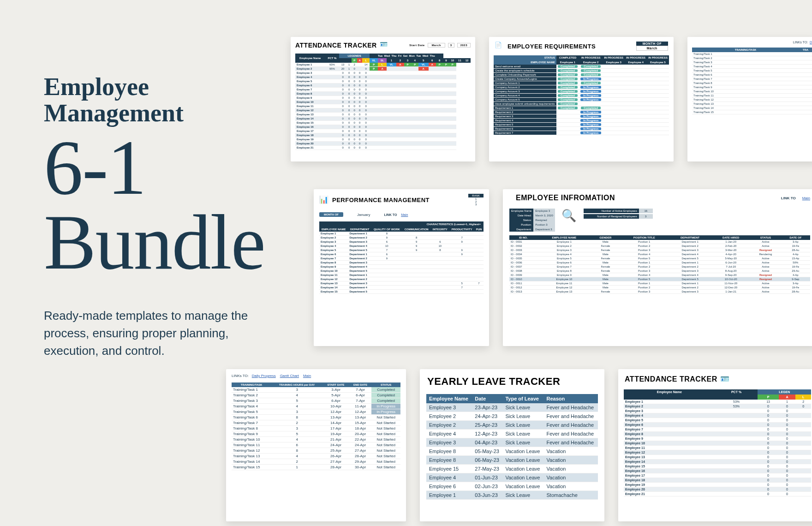  I want to click on requirements-title: 📄 EMPLOYEE REQUIREMENTS MONTH OF March, so click(581, 46).